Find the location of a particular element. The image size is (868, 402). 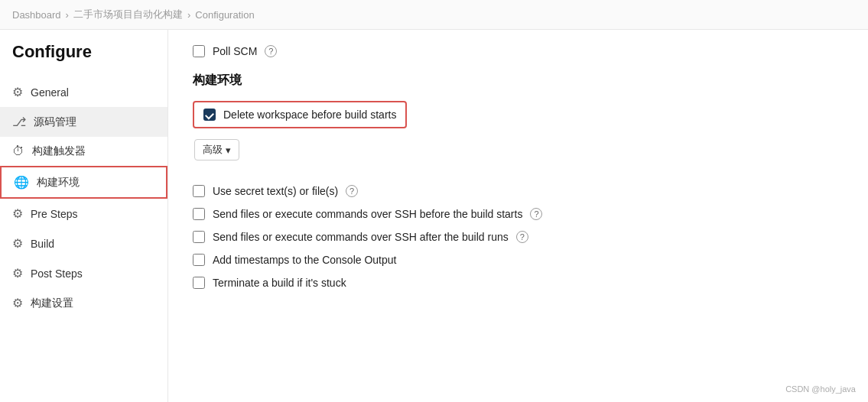

sidebar-label-build-settings: 构建设置 is located at coordinates (52, 303).